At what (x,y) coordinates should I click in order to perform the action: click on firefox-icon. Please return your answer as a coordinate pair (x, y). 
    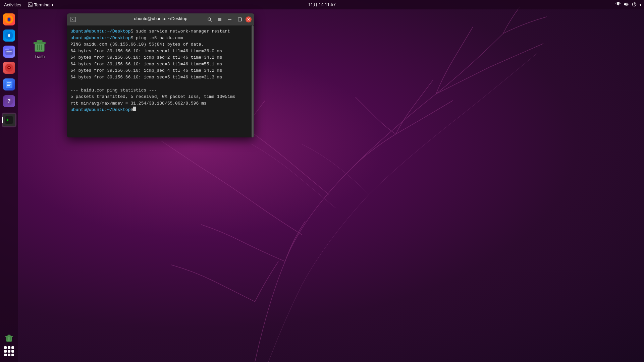
    Looking at the image, I should click on (9, 19).